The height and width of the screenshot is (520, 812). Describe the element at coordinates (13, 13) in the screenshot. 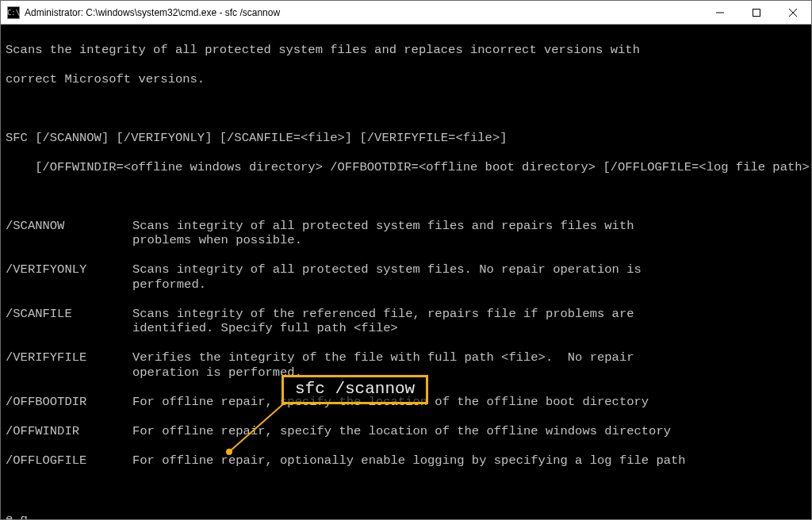

I see `cmd-icon: C:\` at that location.